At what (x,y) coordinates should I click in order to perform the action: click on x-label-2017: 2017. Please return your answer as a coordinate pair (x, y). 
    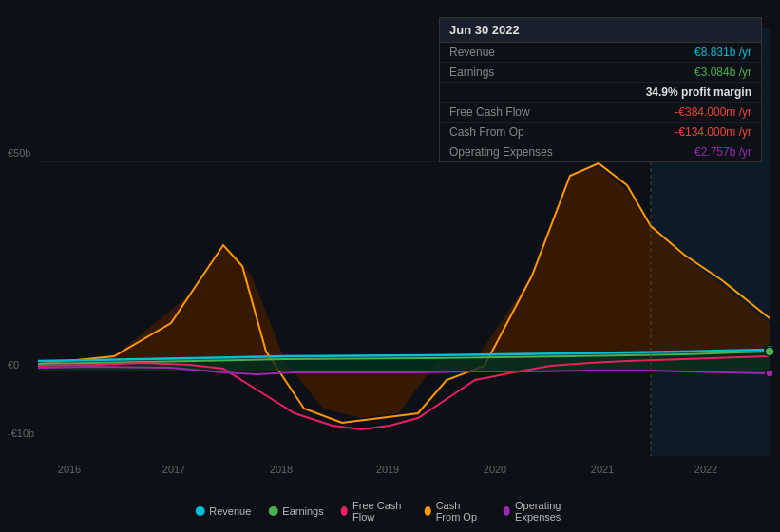
    Looking at the image, I should click on (174, 469).